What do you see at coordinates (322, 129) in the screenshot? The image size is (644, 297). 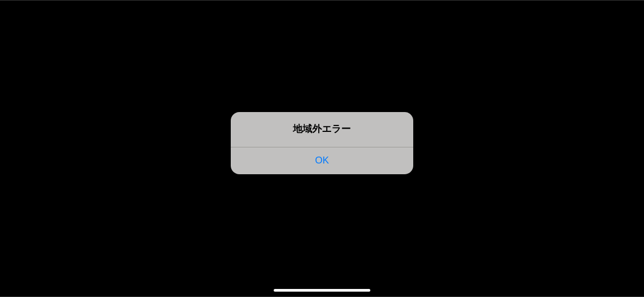 I see `alert-title: 地域外エラー` at bounding box center [322, 129].